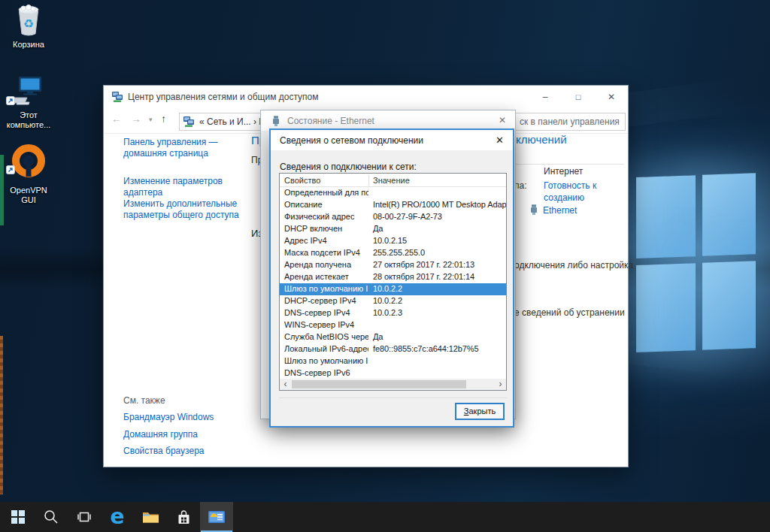 This screenshot has height=532, width=770. Describe the element at coordinates (191, 418) in the screenshot. I see `sidebar-item-windows-firewall: Брандмауэр Windows` at that location.